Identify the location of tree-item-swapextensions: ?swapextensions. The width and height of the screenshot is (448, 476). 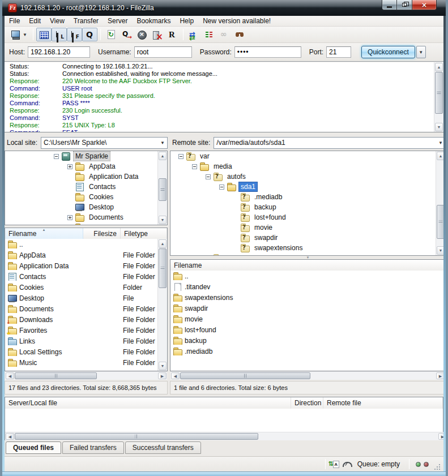
(303, 248).